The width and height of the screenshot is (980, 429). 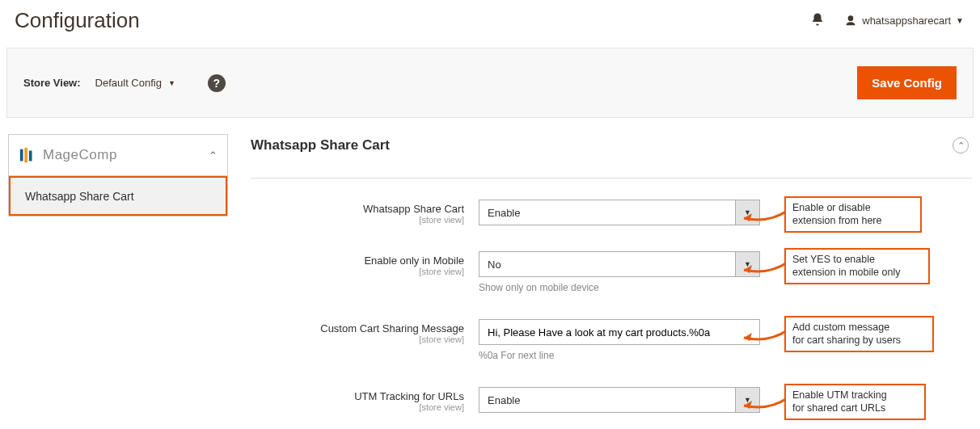 I want to click on select-enable: Enable ▼, so click(x=619, y=212).